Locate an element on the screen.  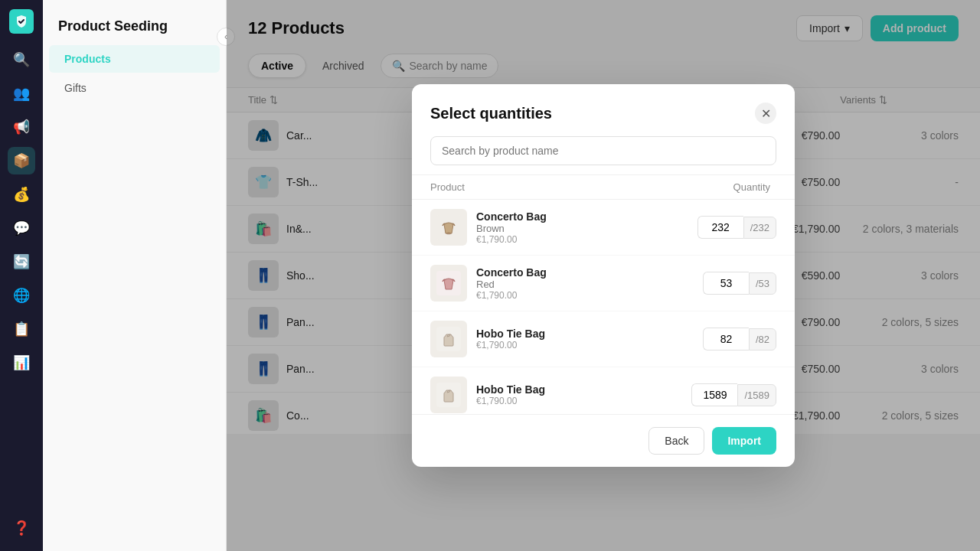
qty-max-3: /1589 is located at coordinates (756, 395).